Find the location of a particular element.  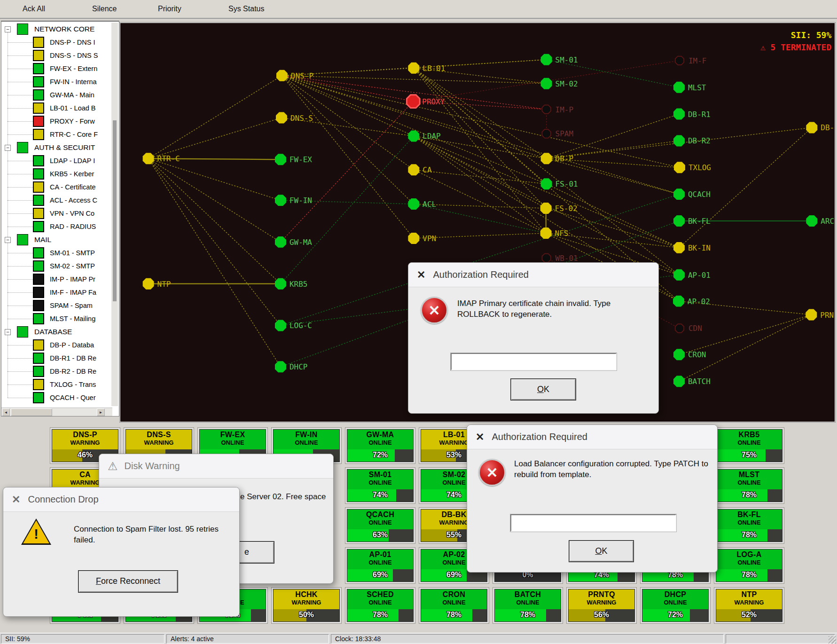

map-node-db-r2 is located at coordinates (679, 141).